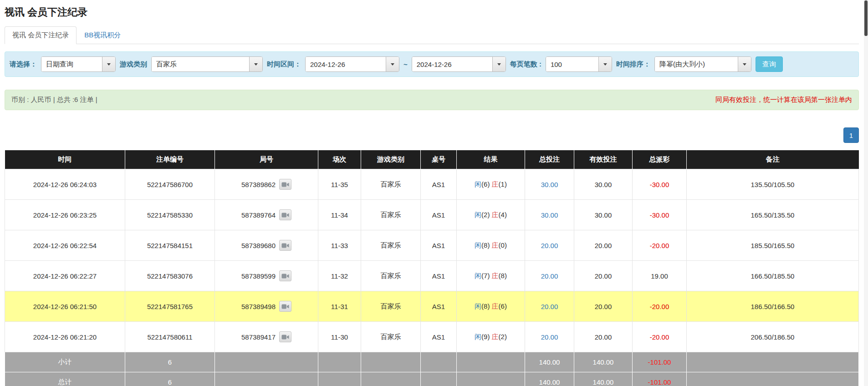 This screenshot has height=386, width=868. What do you see at coordinates (55, 100) in the screenshot?
I see `summary-currency-info: 币别 : 人民币 | 总共 :6 注单 |` at bounding box center [55, 100].